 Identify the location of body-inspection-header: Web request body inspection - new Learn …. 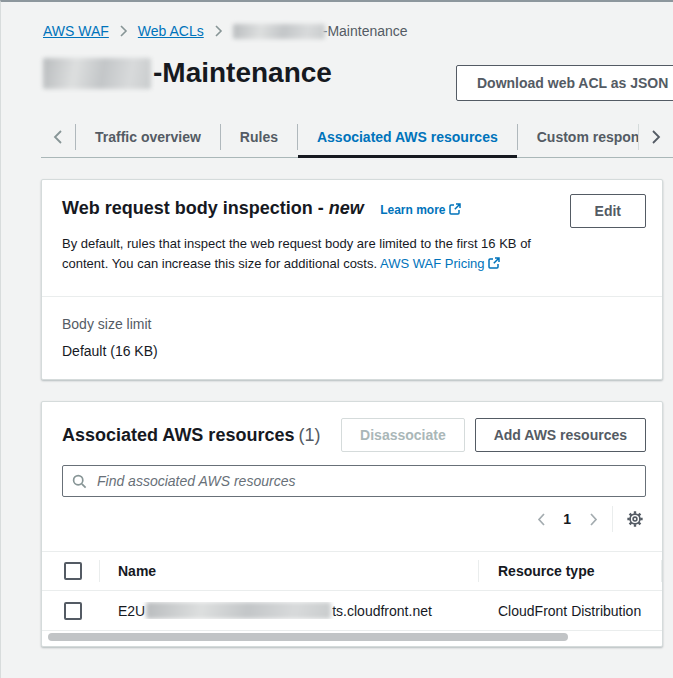
(352, 200).